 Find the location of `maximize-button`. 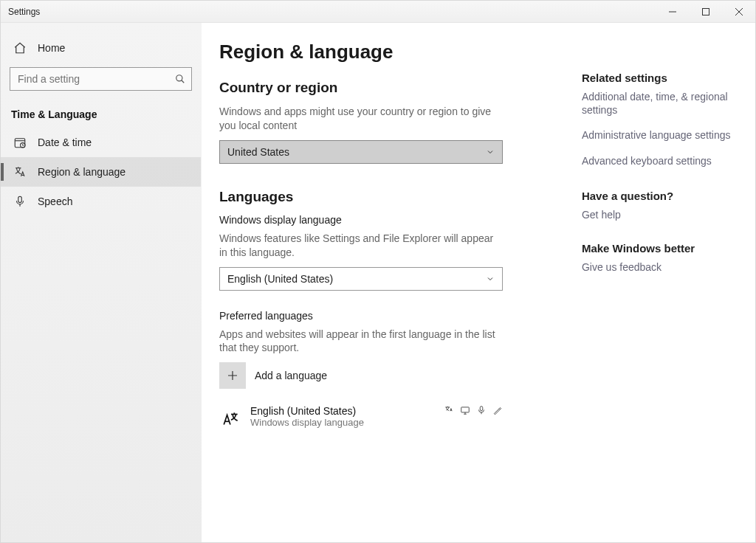

maximize-button is located at coordinates (706, 12).